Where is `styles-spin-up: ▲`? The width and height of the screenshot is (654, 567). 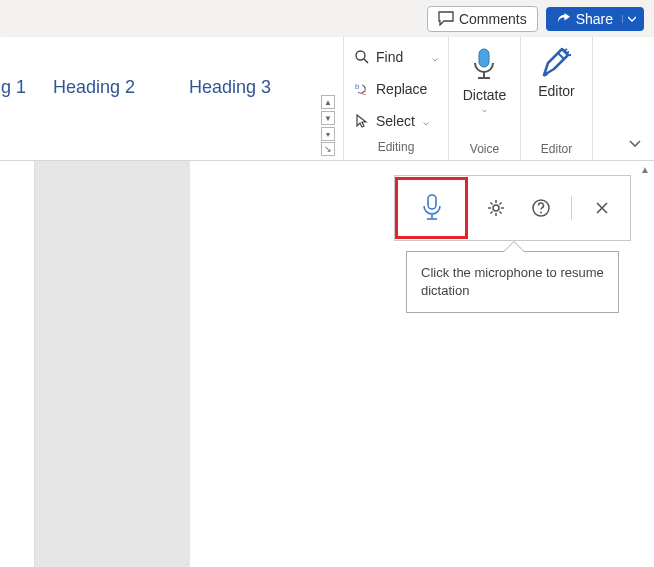 styles-spin-up: ▲ is located at coordinates (328, 102).